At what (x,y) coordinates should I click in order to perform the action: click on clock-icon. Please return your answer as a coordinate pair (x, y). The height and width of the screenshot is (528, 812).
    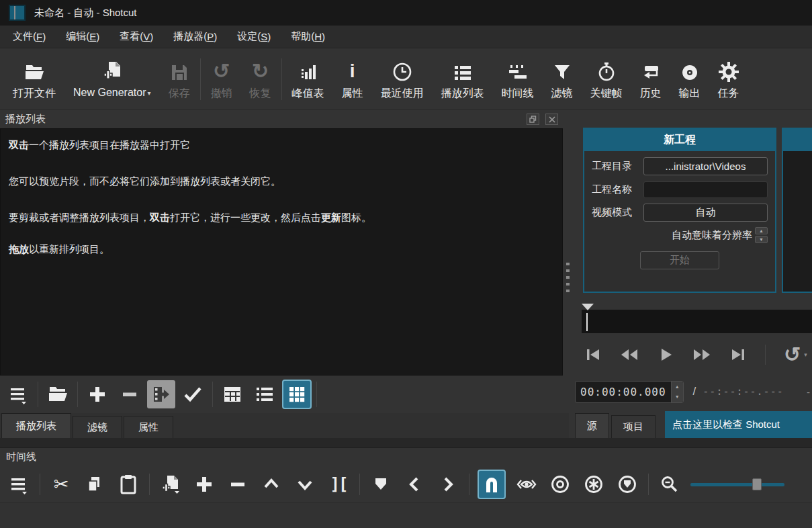
    Looking at the image, I should click on (402, 70).